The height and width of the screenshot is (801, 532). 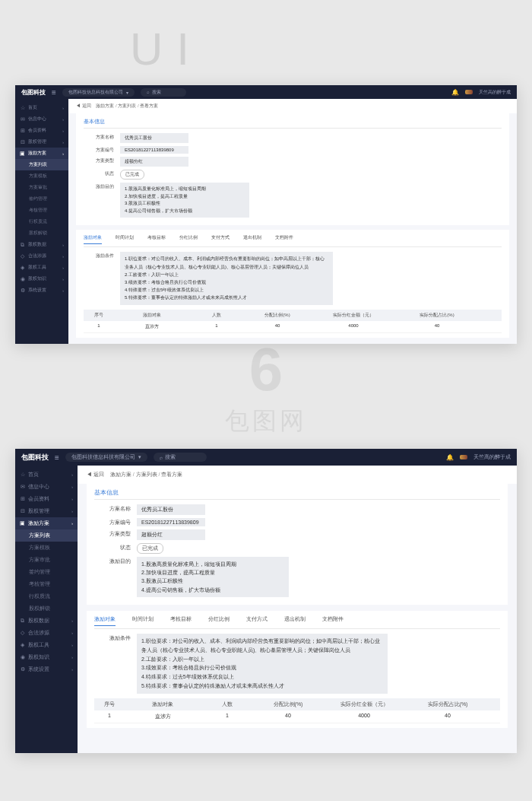 I want to click on sidebar-label: 股权管理, so click(x=44, y=141).